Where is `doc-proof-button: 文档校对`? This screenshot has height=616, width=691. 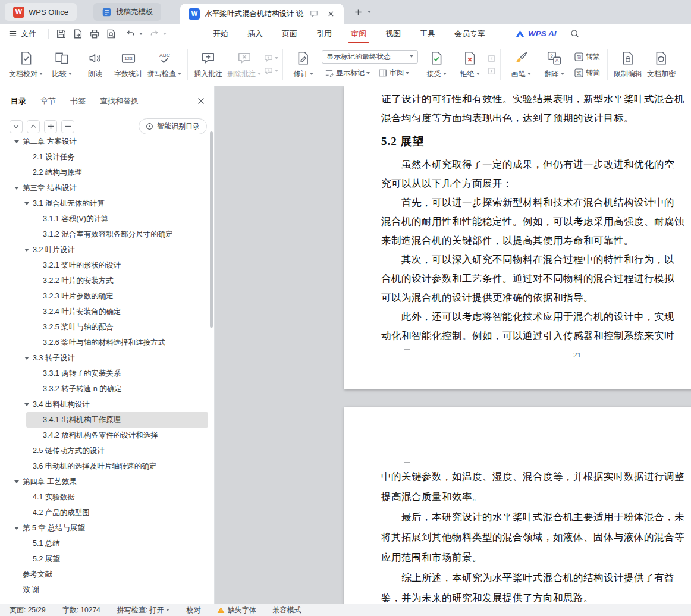
doc-proof-button: 文档校对 is located at coordinates (26, 65).